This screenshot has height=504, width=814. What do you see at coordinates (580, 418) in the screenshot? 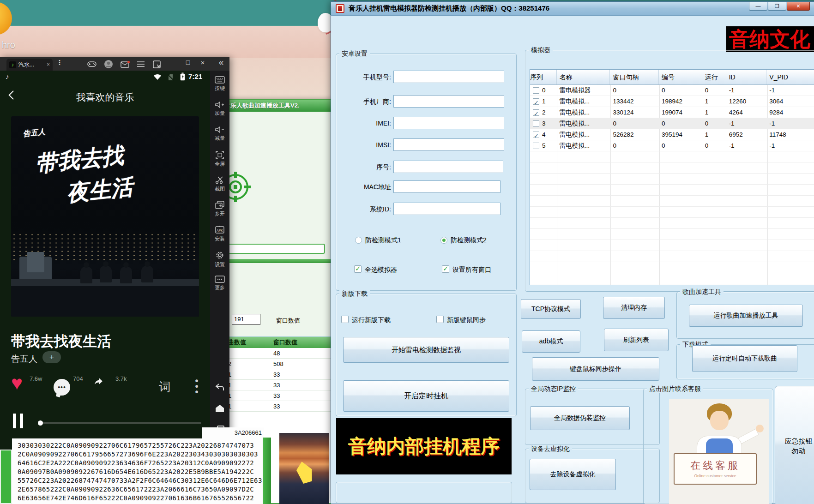
I see `global-data-monitor-button: 全局数据伪装监控` at bounding box center [580, 418].